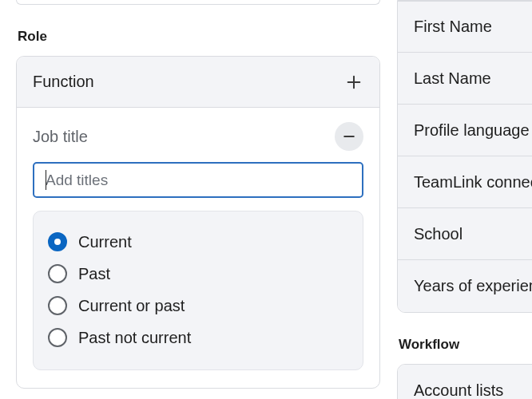  What do you see at coordinates (131, 306) in the screenshot?
I see `radio-label: Current or past` at bounding box center [131, 306].